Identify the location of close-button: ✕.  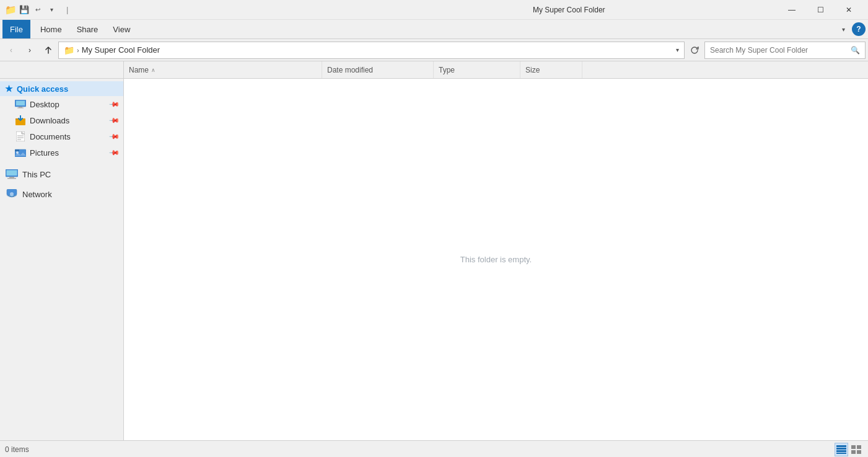
(849, 10).